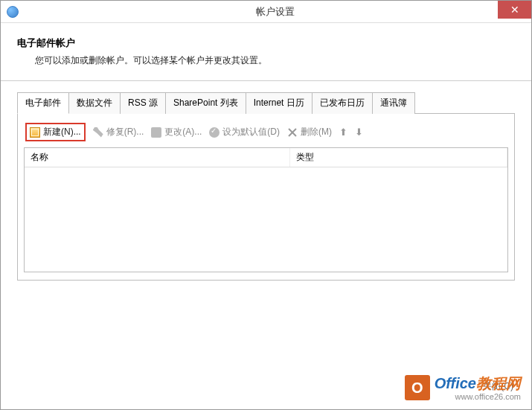 The height and width of the screenshot is (410, 532). Describe the element at coordinates (316, 132) in the screenshot. I see `delete-button-label: 删除(M)` at that location.